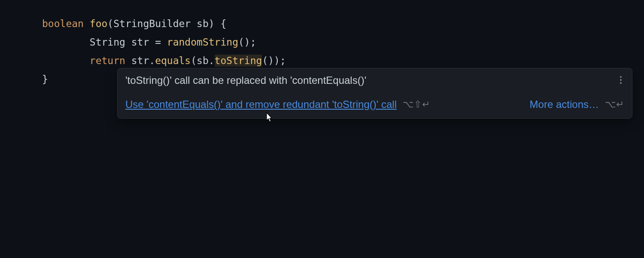 This screenshot has height=258, width=644. What do you see at coordinates (63, 24) in the screenshot?
I see `keyword-boolean: boolean` at bounding box center [63, 24].